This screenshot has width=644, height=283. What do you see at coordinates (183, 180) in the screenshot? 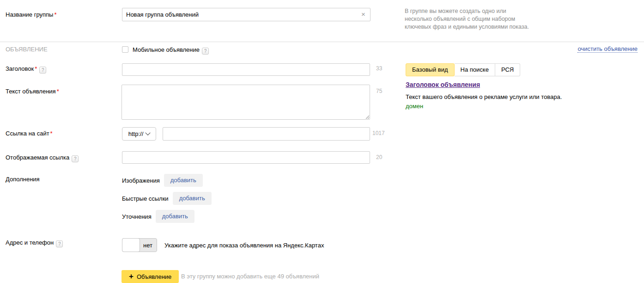
I see `add-images-button: добавить` at bounding box center [183, 180].